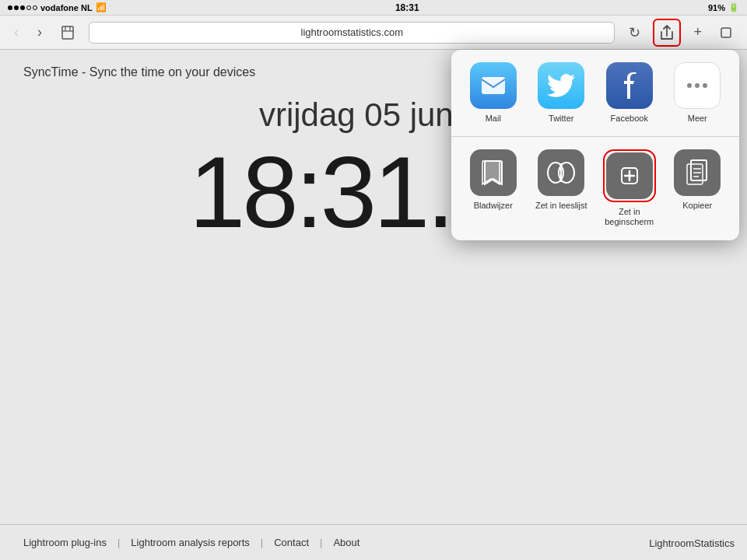 The height and width of the screenshot is (560, 747). Describe the element at coordinates (562, 180) in the screenshot. I see `share-item-leeslijst: Zet in leeslijst` at that location.